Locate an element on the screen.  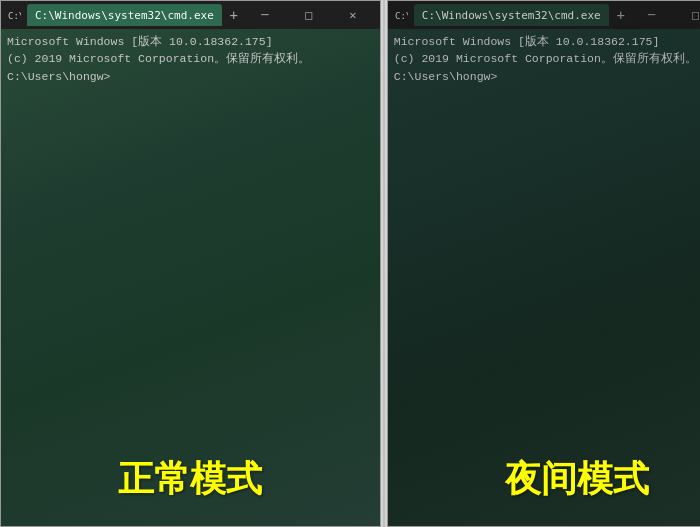
night-line-4: C:\Users\hongw> is located at coordinates (547, 76).